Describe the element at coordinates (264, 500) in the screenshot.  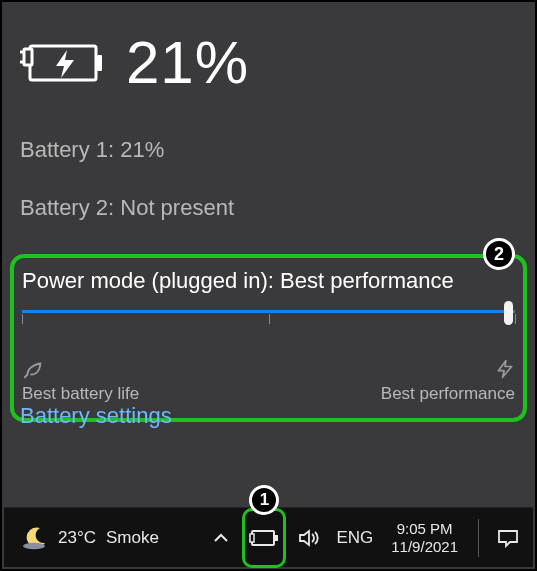
I see `annotation-marker-1: 1` at that location.